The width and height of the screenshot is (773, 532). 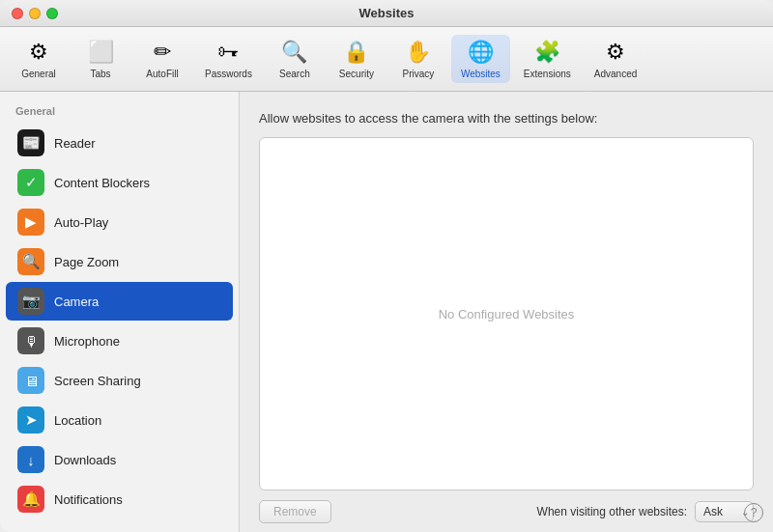 I want to click on minimize-button, so click(x=35, y=14).